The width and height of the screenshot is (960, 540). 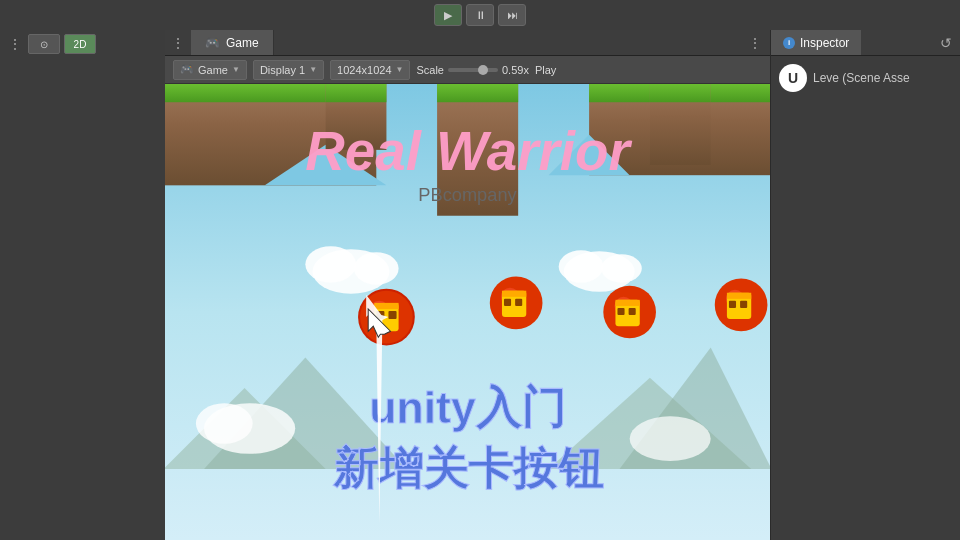 What do you see at coordinates (232, 42) in the screenshot?
I see `game-tab: 🎮 Game` at bounding box center [232, 42].